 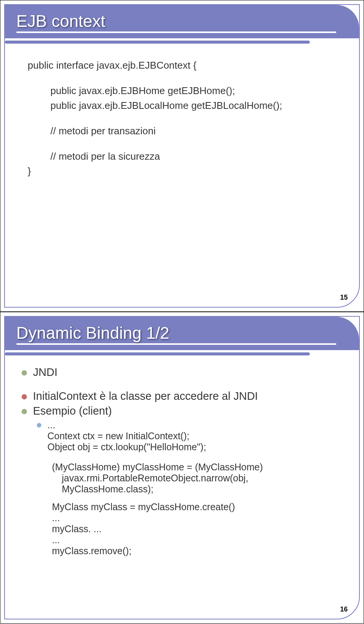 I want to click on bullet-item: ... Context ctx = new InitialContext(); …, so click(x=182, y=436).